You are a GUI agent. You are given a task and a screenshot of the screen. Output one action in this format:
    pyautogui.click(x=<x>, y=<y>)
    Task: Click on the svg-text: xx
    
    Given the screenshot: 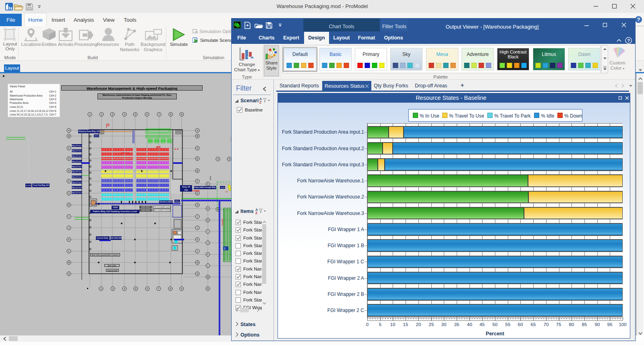 What is the action you would take?
    pyautogui.click(x=227, y=192)
    